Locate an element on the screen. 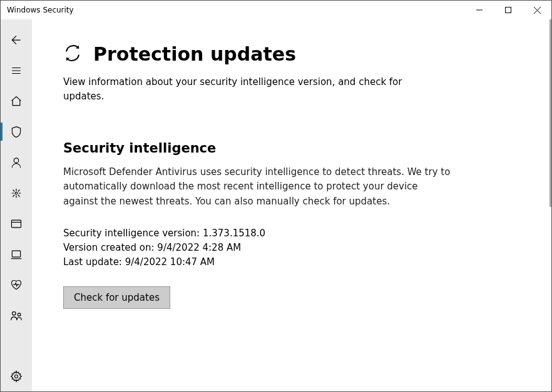  window-title: Windows Security is located at coordinates (40, 10).